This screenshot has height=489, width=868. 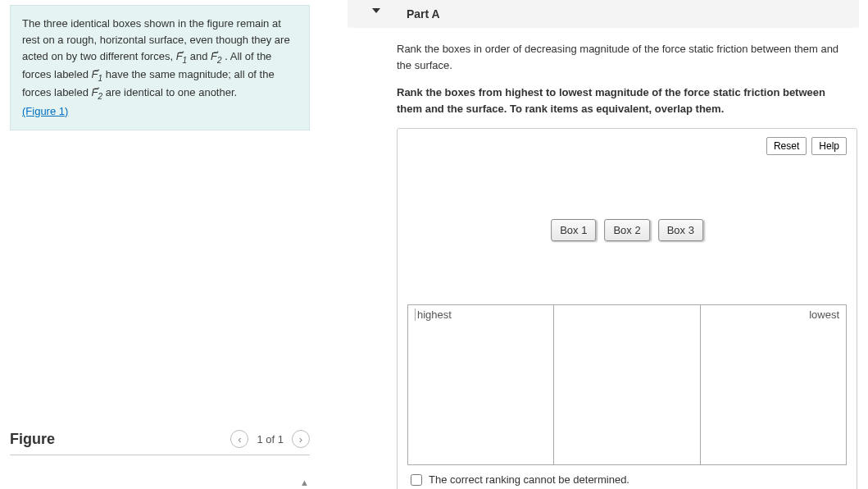 What do you see at coordinates (623, 57) in the screenshot?
I see `question-description: Rank the boxes in order of decreasing ma…` at bounding box center [623, 57].